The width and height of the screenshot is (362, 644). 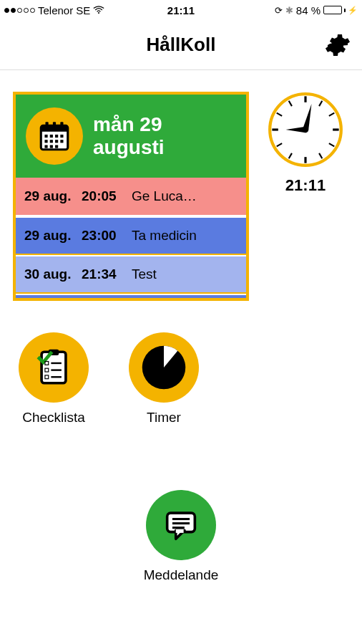 What do you see at coordinates (182, 44) in the screenshot?
I see `page-title: HållKoll` at bounding box center [182, 44].